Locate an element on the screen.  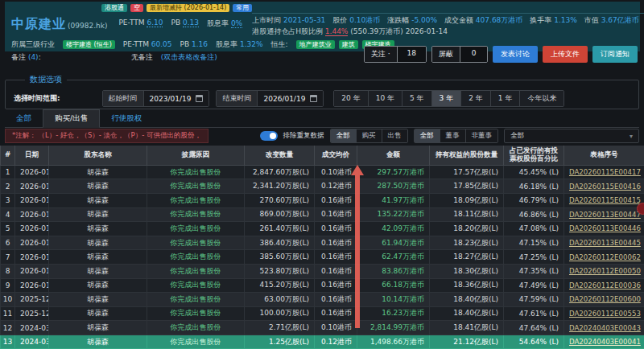
valuation-metric-value: 0% is located at coordinates (237, 24).